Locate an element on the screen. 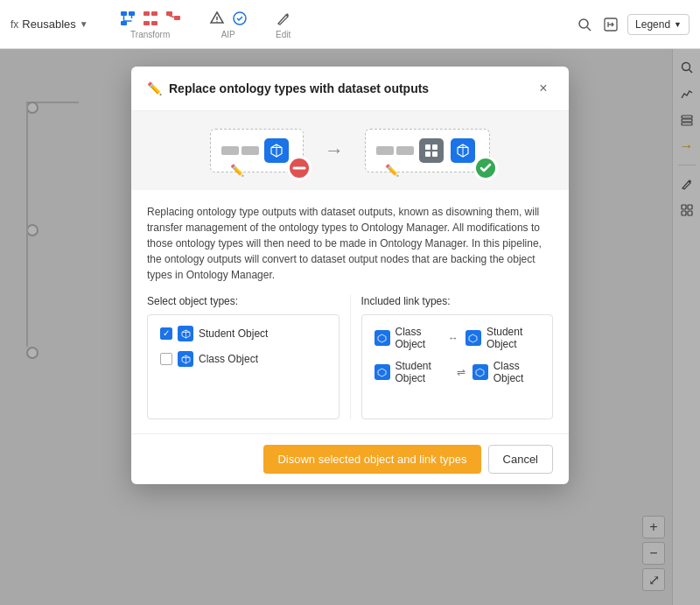 The image size is (700, 605). ill-arrow: → is located at coordinates (334, 151).